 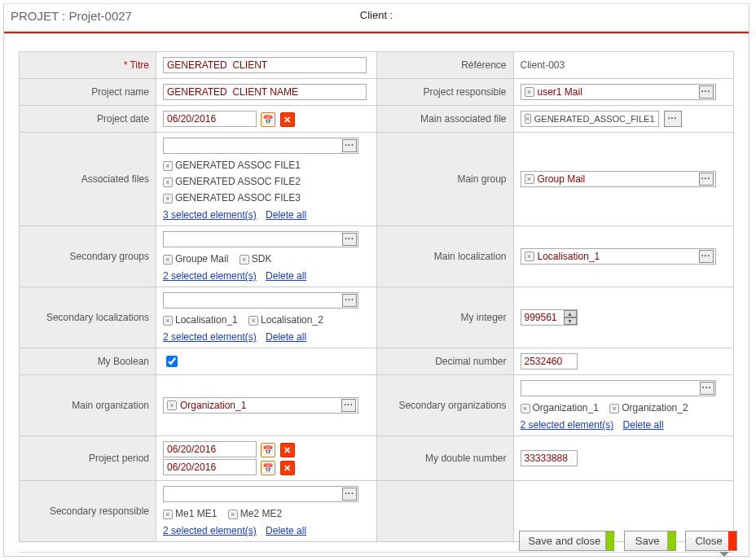 What do you see at coordinates (210, 531) in the screenshot?
I see `secondary-responsible-selected-link: 2 selected element(s)` at bounding box center [210, 531].